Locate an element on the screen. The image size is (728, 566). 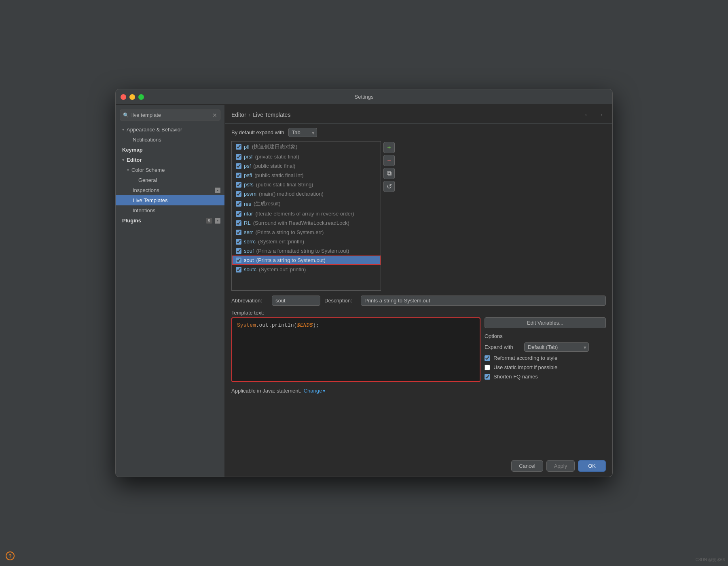
sidebar-item-label: Appearance & Behavior is located at coordinates (174, 129).